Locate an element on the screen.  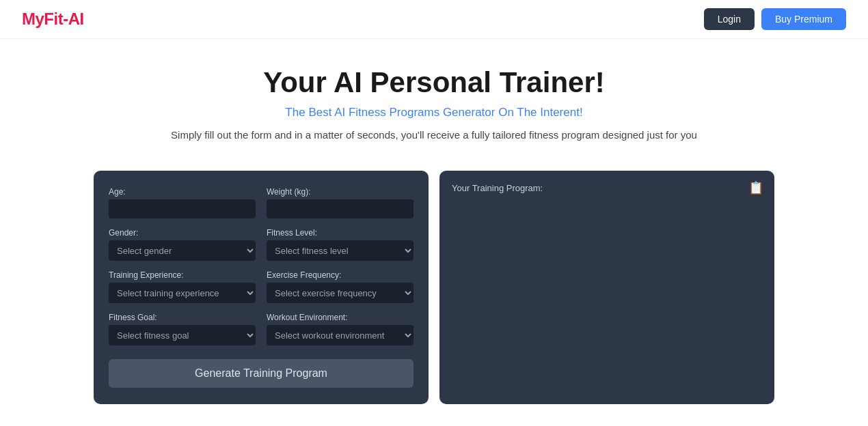
workout-env-label: Workout Environment: is located at coordinates (340, 317).